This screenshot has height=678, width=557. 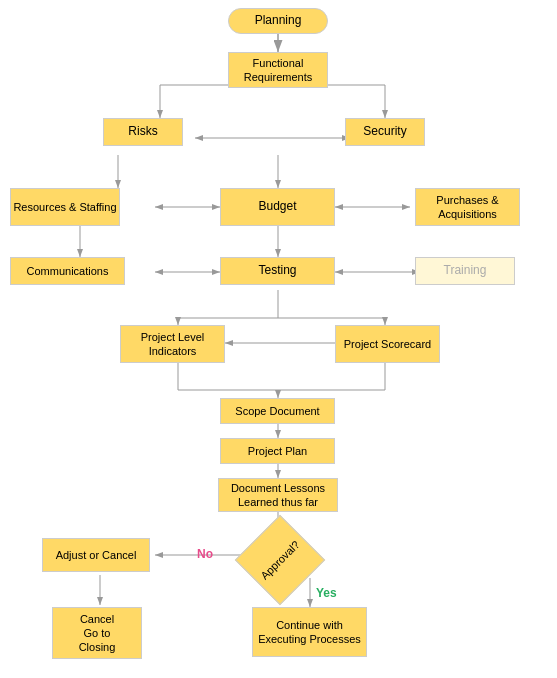 What do you see at coordinates (466, 271) in the screenshot?
I see `training-label: Training` at bounding box center [466, 271].